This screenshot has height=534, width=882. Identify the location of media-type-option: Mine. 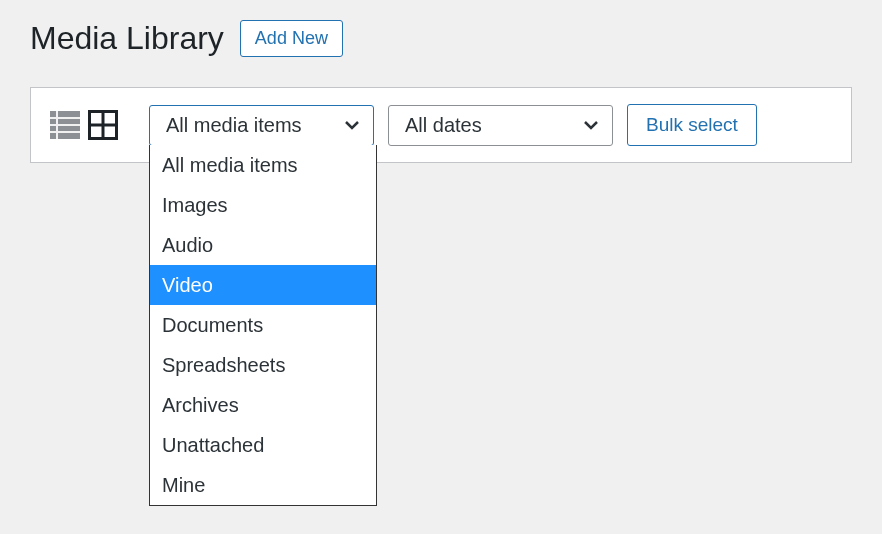
(263, 485).